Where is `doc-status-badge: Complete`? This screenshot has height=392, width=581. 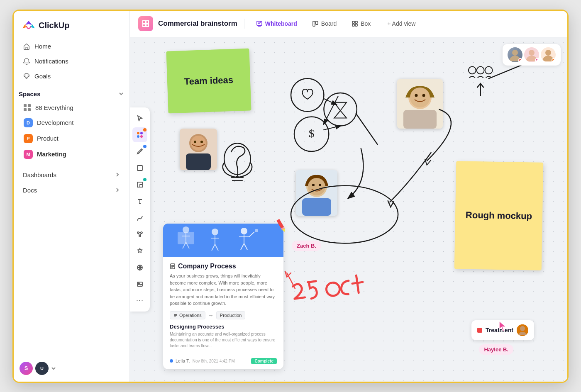 doc-status-badge: Complete is located at coordinates (264, 361).